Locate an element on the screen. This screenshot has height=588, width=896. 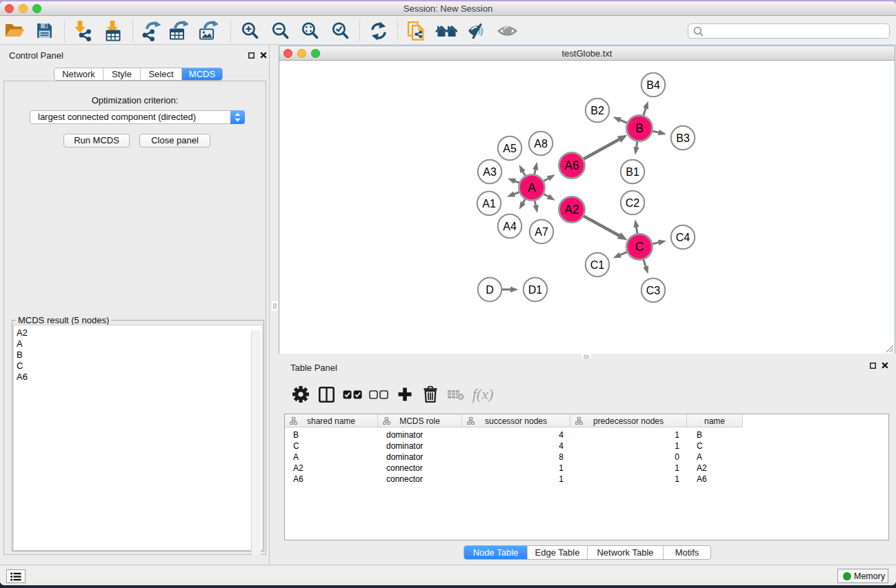
svg-text: C is located at coordinates (640, 247).